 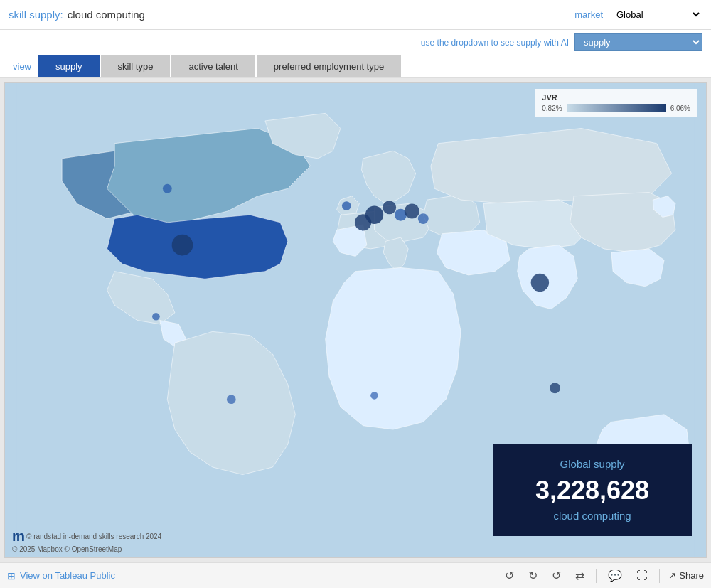 I want to click on market-dropdown: Global North America Europe Asia Pacific, so click(x=656, y=14).